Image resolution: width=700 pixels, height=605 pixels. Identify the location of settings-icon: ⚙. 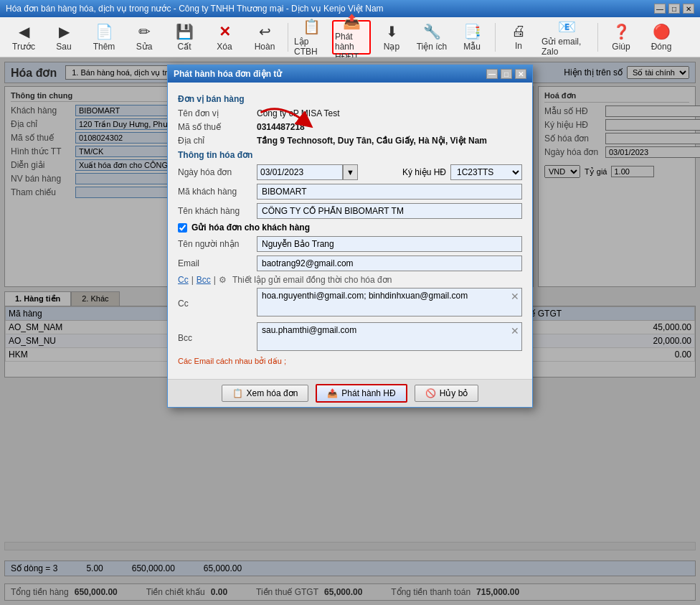
(222, 280).